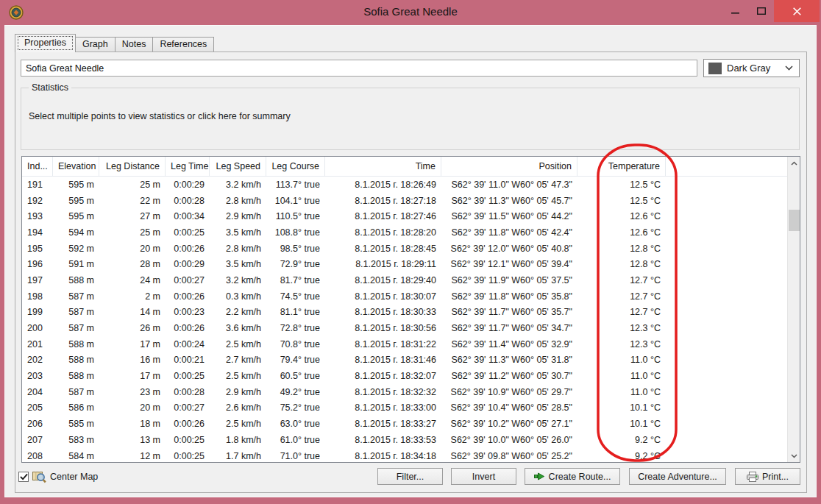  I want to click on table-cell: 584 m, so click(77, 456).